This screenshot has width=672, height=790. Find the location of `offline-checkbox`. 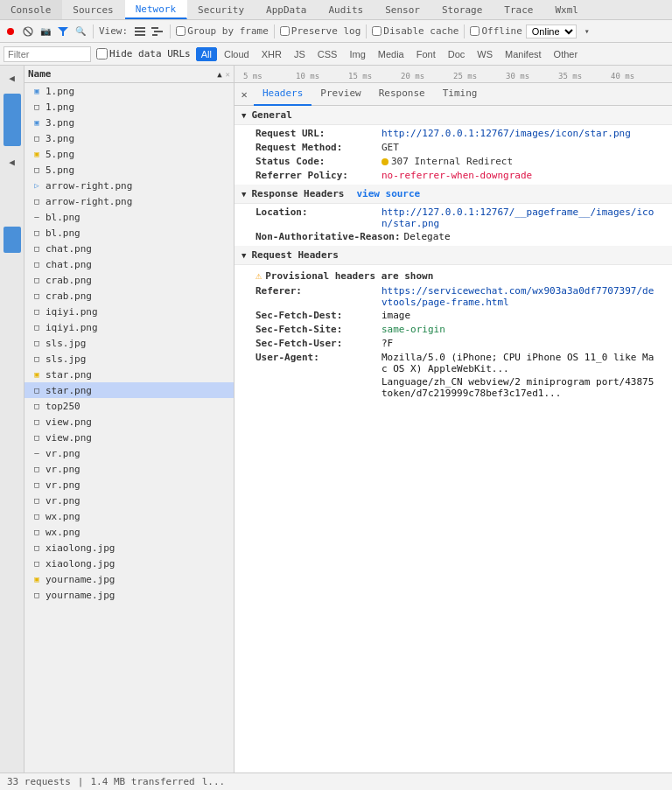

offline-checkbox is located at coordinates (474, 31).